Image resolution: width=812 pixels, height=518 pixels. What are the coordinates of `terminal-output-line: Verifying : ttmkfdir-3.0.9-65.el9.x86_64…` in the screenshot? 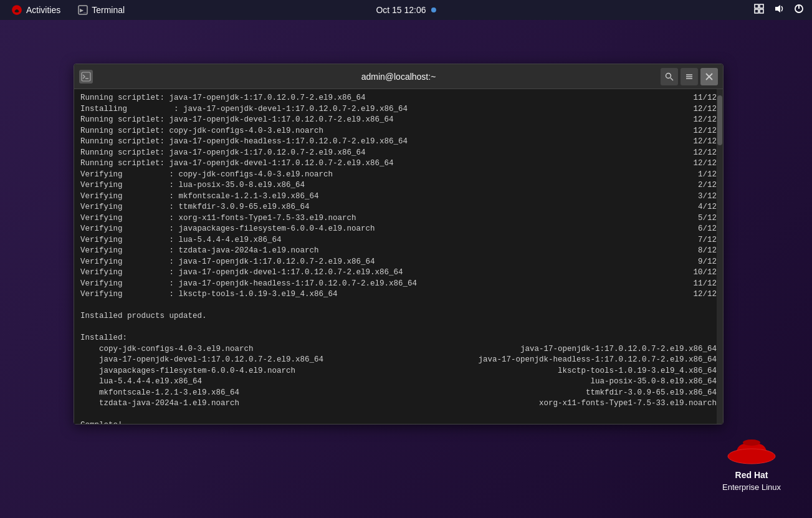 It's located at (399, 208).